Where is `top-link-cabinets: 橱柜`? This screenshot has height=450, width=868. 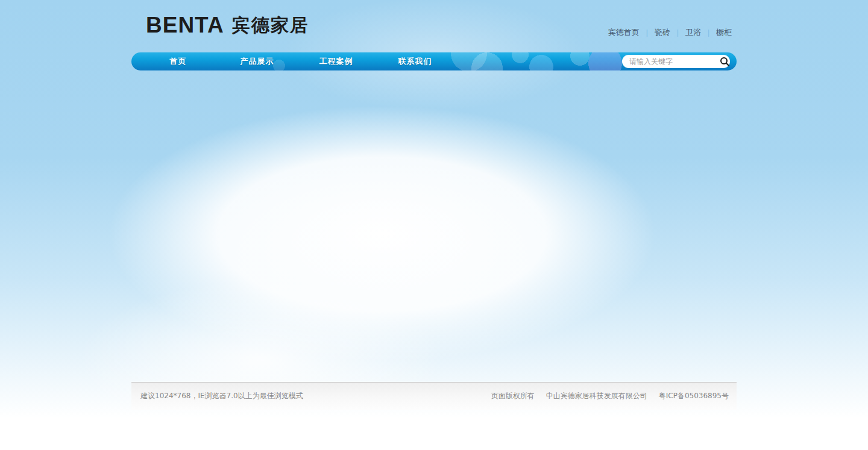
top-link-cabinets: 橱柜 is located at coordinates (724, 33).